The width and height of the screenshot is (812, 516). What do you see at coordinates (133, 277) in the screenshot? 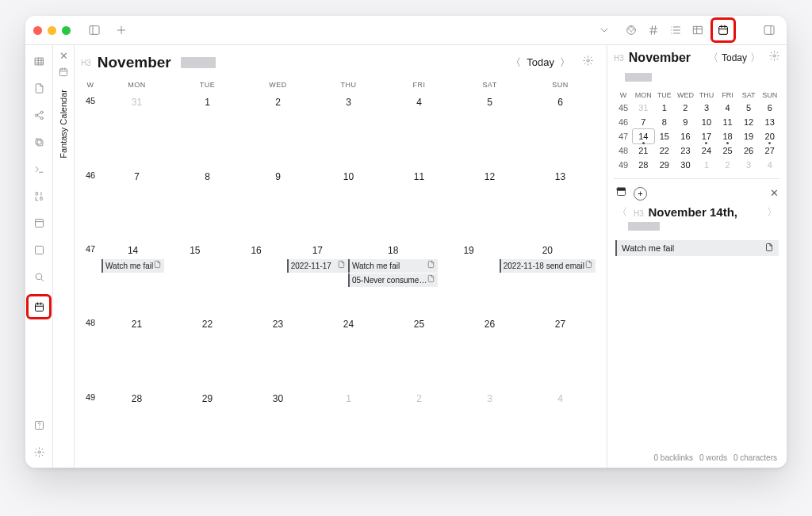
I see `day-cell: 14Watch me fail` at bounding box center [133, 277].